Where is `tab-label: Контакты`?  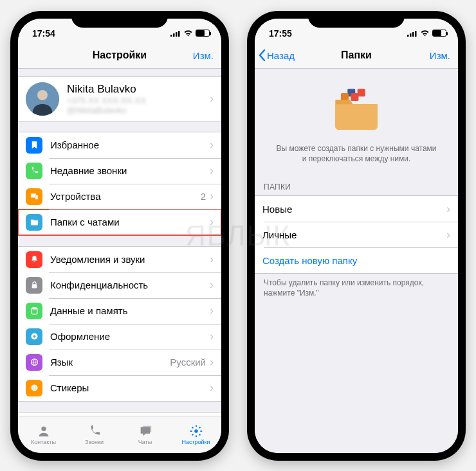
tab-label: Контакты is located at coordinates (44, 442).